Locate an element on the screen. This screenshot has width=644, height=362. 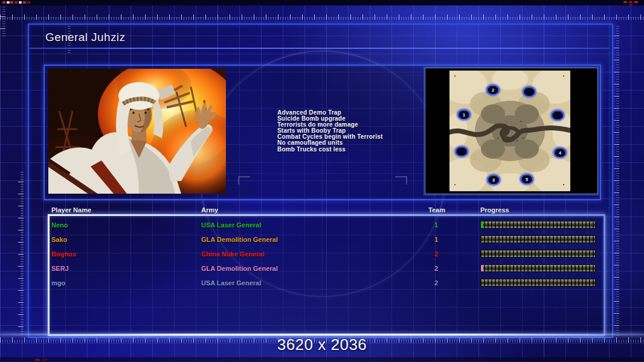
player-row: Neno USA Laser General 1 is located at coordinates (325, 225).